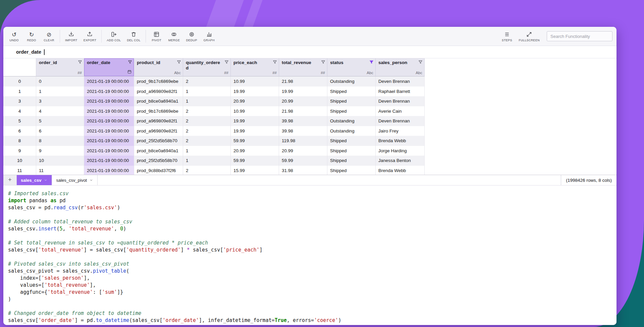 Image resolution: width=644 pixels, height=327 pixels. I want to click on table-cell: 11, so click(60, 170).